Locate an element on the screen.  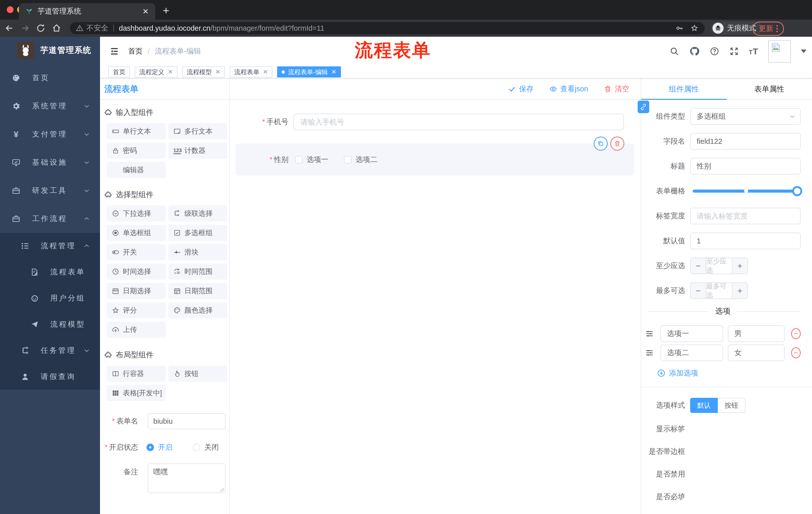
address-bar: 不安全 dashboard.yudao.iocoder.cn/bpm/manag… is located at coordinates (387, 28).